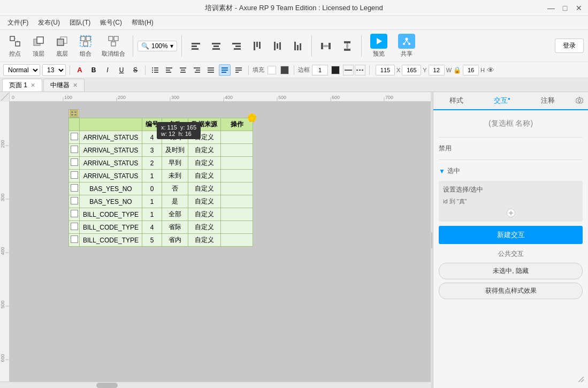 Image resolution: width=588 pixels, height=388 pixels. What do you see at coordinates (39, 46) in the screenshot?
I see `toolbar-top-layer: 顶层` at bounding box center [39, 46].